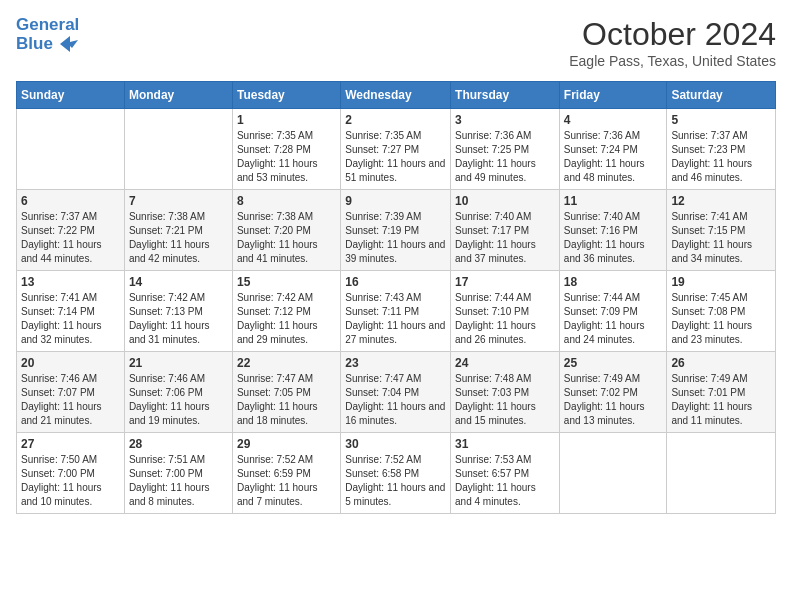 This screenshot has height=612, width=792. What do you see at coordinates (722, 96) in the screenshot?
I see `header-saturday: Saturday` at bounding box center [722, 96].